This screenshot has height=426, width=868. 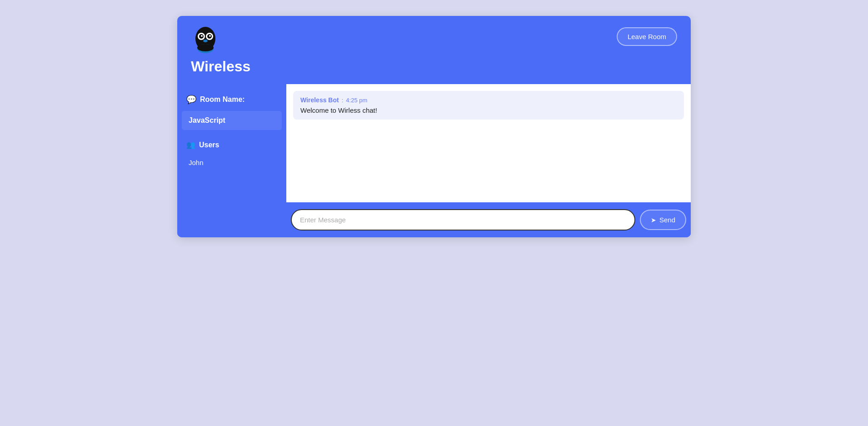 What do you see at coordinates (232, 145) in the screenshot?
I see `users-label: 👥 Users` at bounding box center [232, 145].